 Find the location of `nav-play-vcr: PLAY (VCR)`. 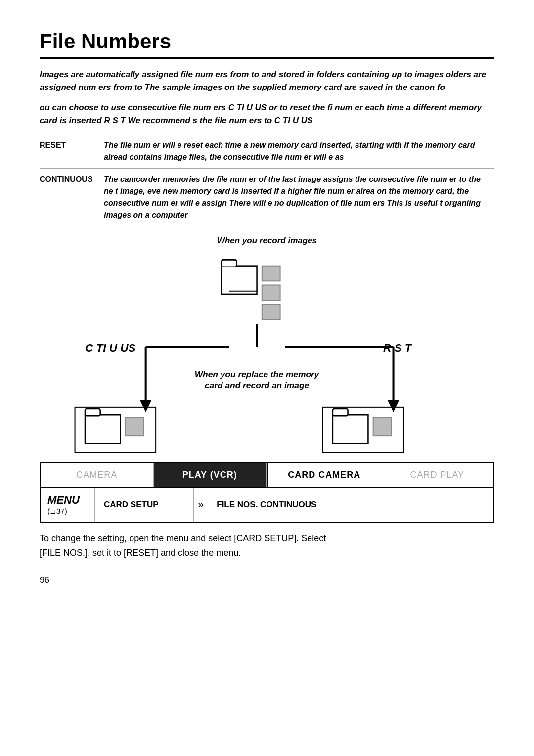

nav-play-vcr: PLAY (VCR) is located at coordinates (211, 475).